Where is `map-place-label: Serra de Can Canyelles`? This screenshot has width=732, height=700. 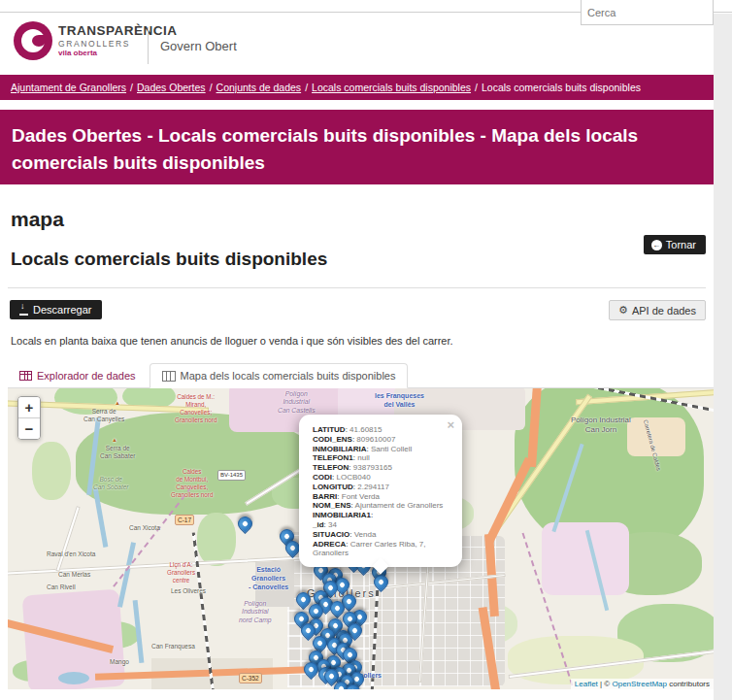
map-place-label: Serra de Can Canyelles is located at coordinates (104, 416).